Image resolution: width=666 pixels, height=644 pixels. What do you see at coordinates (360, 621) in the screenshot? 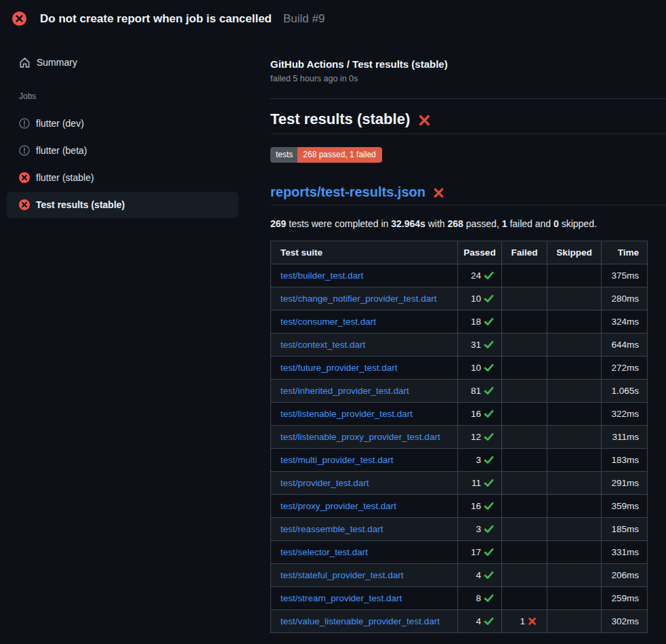
I see `test-suite-link: test/value_listenable_provider_test.dart` at bounding box center [360, 621].